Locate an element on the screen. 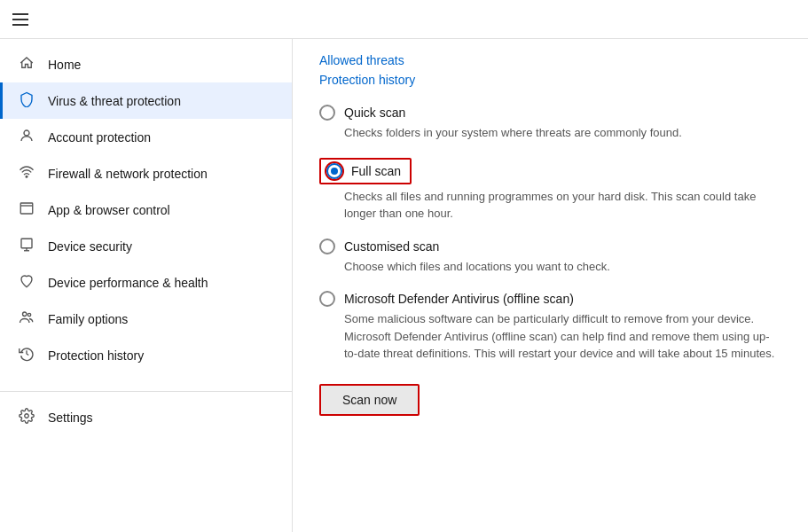 Image resolution: width=808 pixels, height=532 pixels. sidebar-item-virus-label: Virus & threat protection is located at coordinates (114, 101).